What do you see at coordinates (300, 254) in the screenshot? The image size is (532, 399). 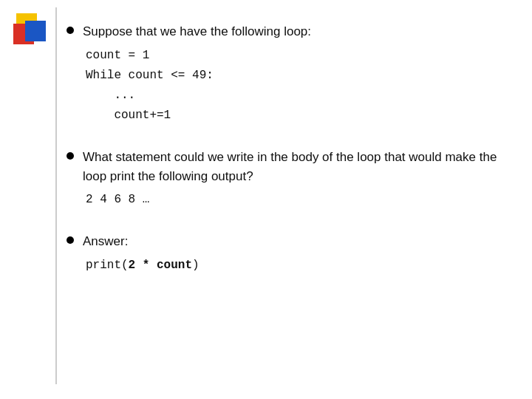 I see `bullet-text-3: Answer: print(2 * count)` at bounding box center [300, 254].